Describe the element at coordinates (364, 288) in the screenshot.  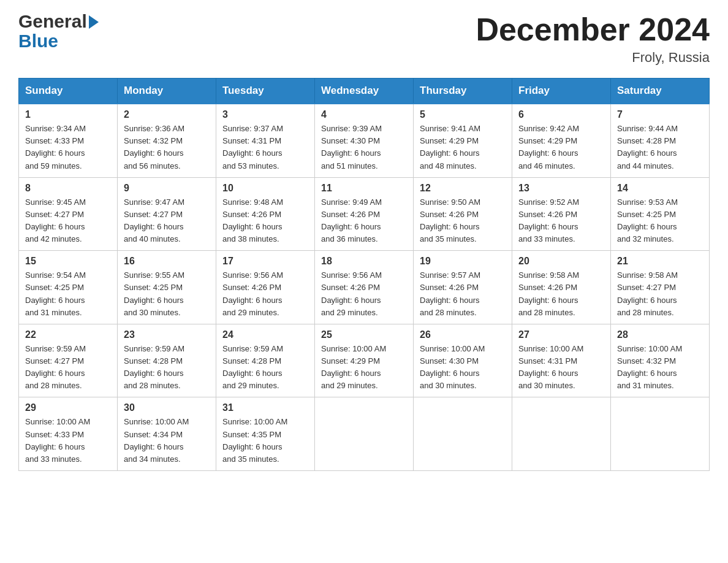
I see `calendar-cell: 18Sunrise: 9:56 AM Sunset: 4:26 PM Dayli…` at that location.